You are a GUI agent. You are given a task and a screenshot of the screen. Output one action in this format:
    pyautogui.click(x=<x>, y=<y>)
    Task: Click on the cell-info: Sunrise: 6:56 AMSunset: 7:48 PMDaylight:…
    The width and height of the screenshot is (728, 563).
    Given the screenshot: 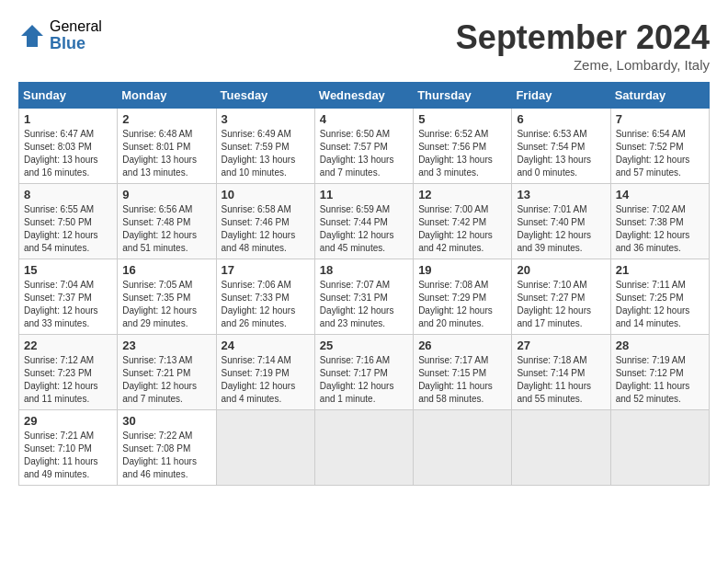 What is the action you would take?
    pyautogui.click(x=166, y=229)
    